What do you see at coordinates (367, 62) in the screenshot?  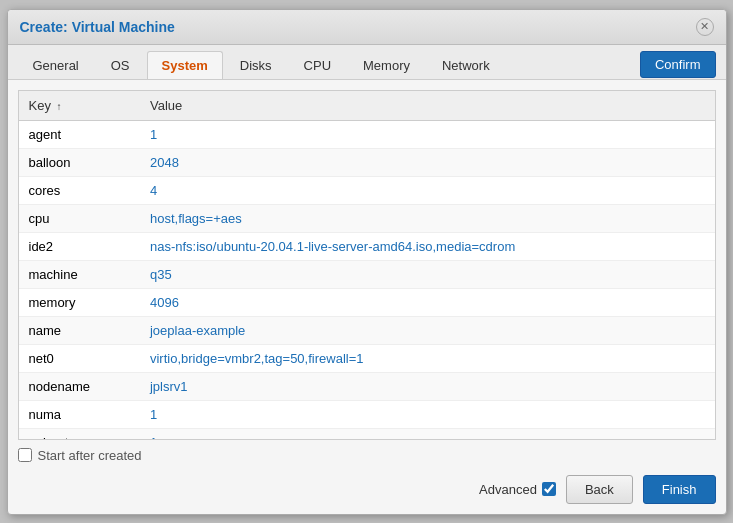 I see `tab-bar: General OS System Disks CPU Memory Netwo…` at bounding box center [367, 62].